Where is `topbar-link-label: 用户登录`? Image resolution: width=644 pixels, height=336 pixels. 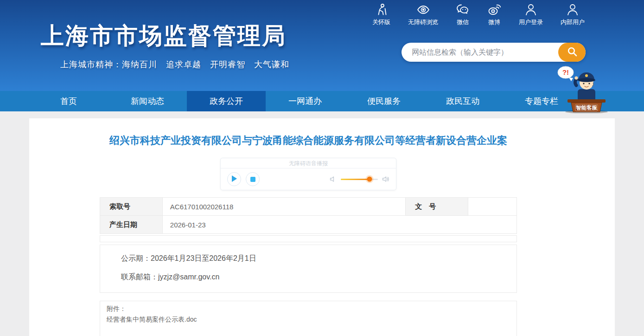 topbar-link-label: 用户登录 is located at coordinates (531, 22).